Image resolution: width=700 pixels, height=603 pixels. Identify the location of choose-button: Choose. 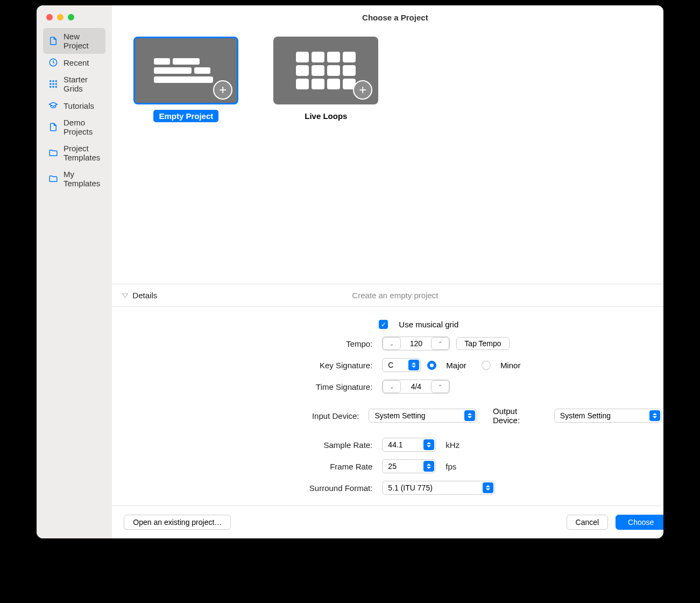
(639, 522).